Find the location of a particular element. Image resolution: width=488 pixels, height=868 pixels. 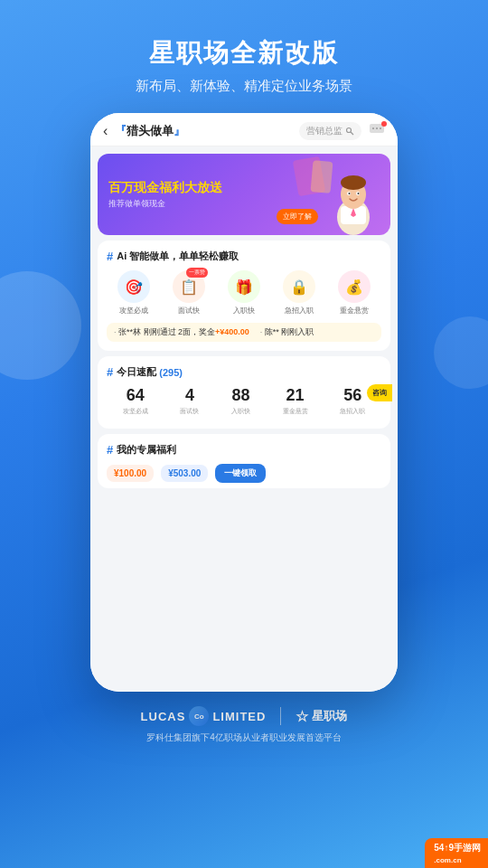

stat-num-5: 56 is located at coordinates (352, 396).